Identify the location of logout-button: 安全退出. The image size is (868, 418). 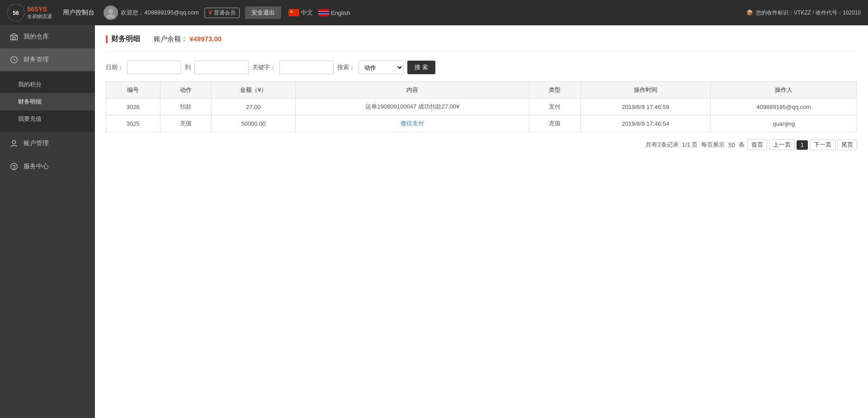
(263, 13).